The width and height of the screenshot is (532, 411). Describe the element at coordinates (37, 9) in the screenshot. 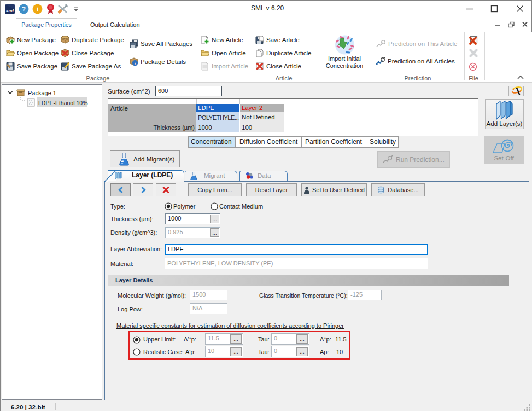

I see `svg-text: i` at that location.